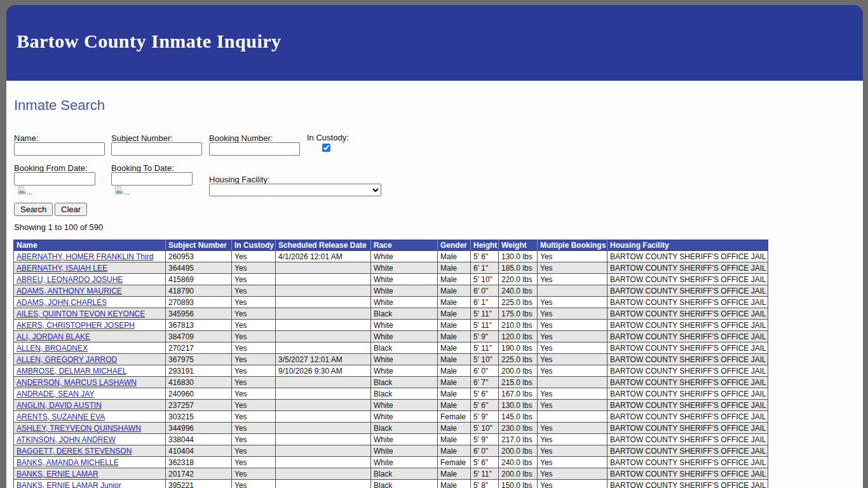  What do you see at coordinates (76, 383) in the screenshot?
I see `inmate-name-link: ANDERSON, MARCUS LASHAWN` at bounding box center [76, 383].